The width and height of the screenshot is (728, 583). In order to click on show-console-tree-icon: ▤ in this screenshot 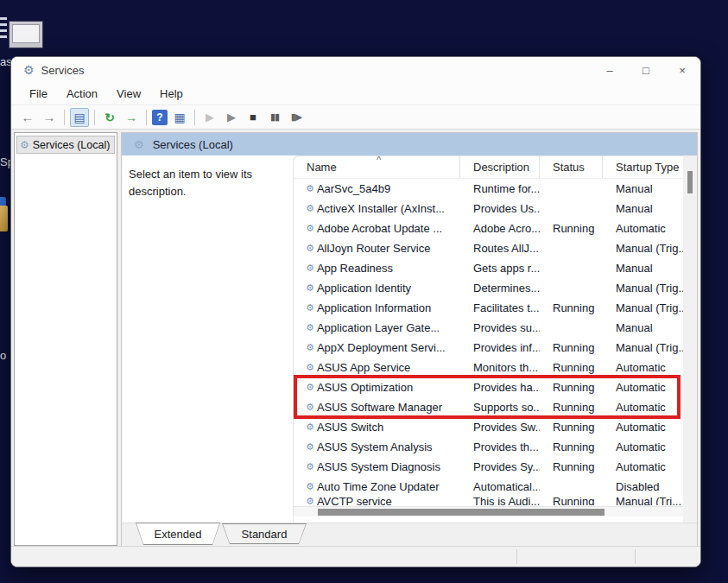, I will do `click(79, 117)`.